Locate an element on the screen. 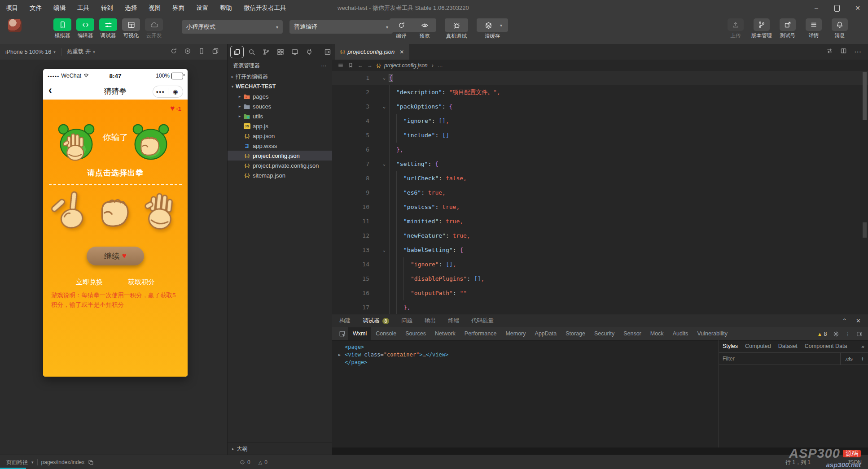 The height and width of the screenshot is (469, 868). debugger-tab-终端: 终端 is located at coordinates (453, 321).